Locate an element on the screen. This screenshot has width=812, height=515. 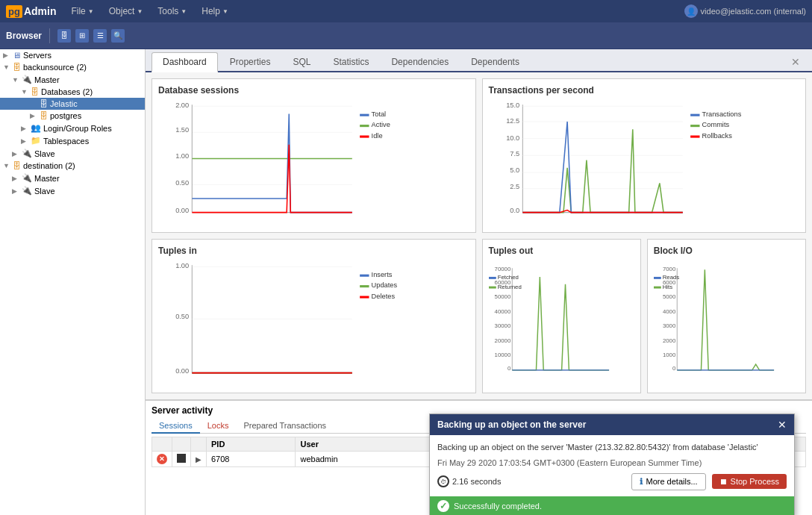
svg-text: 70000 is located at coordinates (502, 269).